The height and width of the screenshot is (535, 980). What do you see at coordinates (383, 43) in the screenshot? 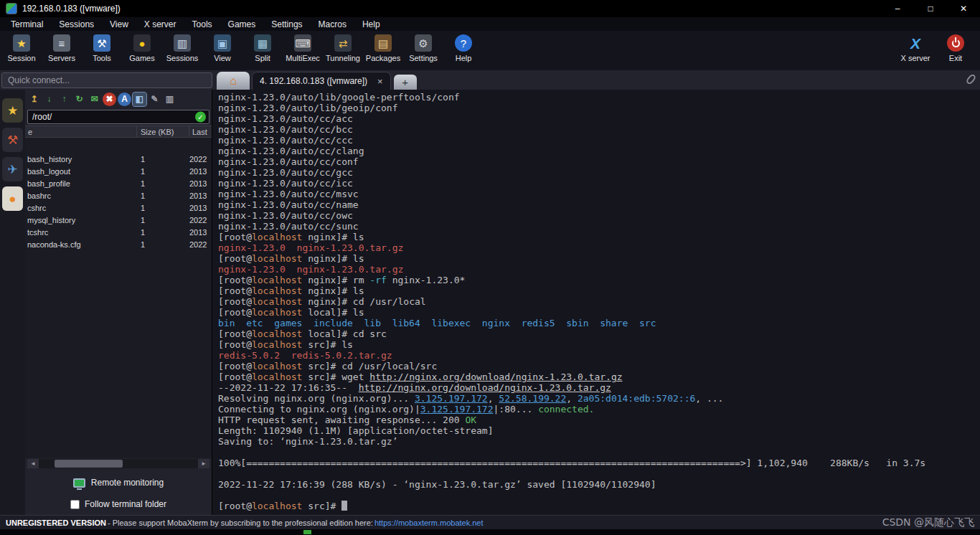
I see `packages-icon: ▤` at bounding box center [383, 43].